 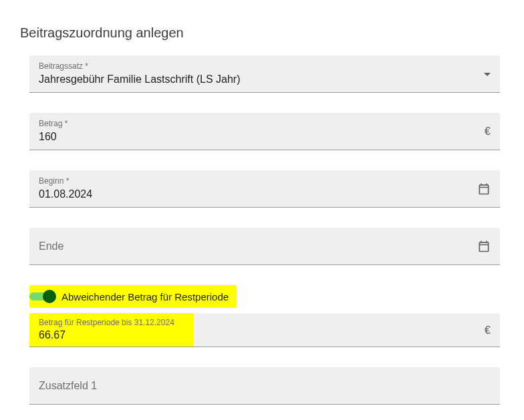 I want to click on beginn-row: Beginn * 01.08.2024, so click(x=265, y=189).